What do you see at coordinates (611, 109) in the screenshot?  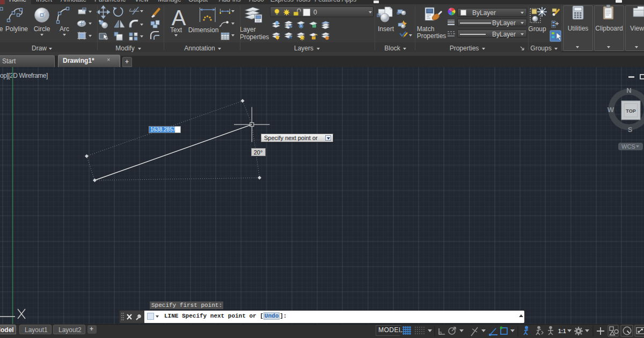 I see `svg-text: W` at bounding box center [611, 109].